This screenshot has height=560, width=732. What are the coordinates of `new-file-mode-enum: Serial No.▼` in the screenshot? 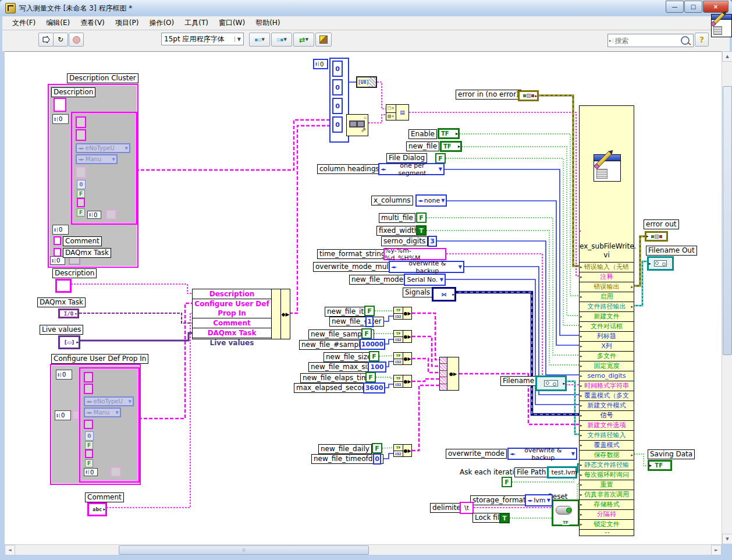 It's located at (425, 279).